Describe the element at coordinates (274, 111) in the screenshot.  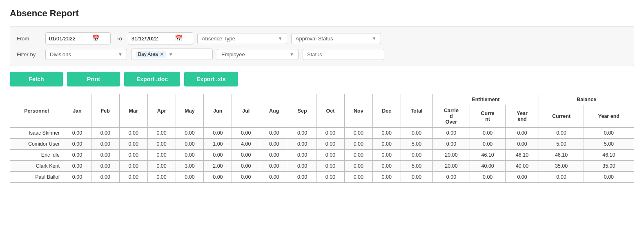
I see `th-aug: Aug` at that location.